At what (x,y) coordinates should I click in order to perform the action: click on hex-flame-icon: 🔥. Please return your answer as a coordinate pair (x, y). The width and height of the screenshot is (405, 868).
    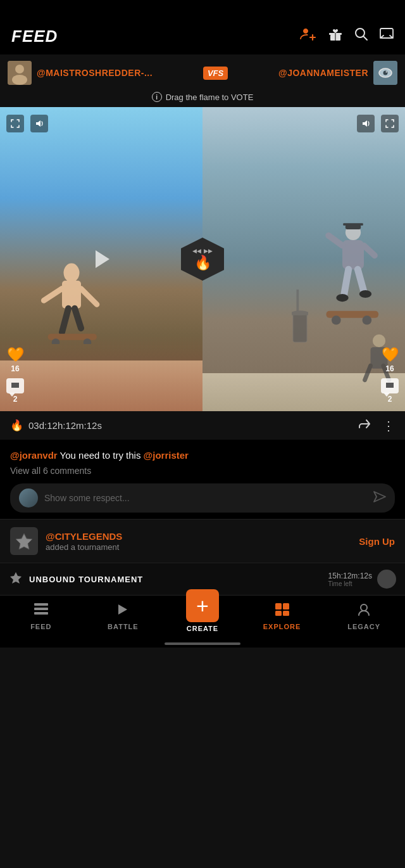
    Looking at the image, I should click on (202, 263).